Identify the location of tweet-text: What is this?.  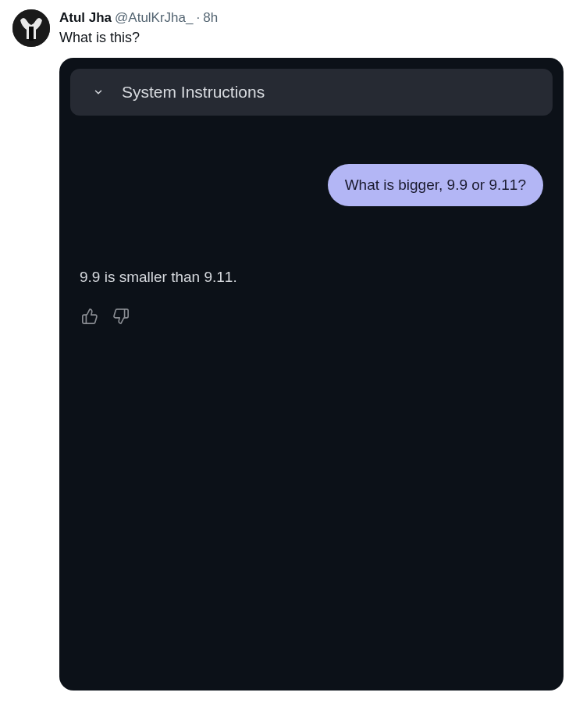
(311, 37).